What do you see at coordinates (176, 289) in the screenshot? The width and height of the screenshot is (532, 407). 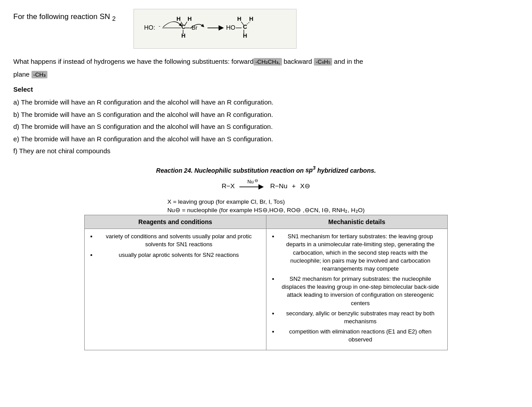 I see `table-cell-reagents: variety of conditions and solvents usual…` at bounding box center [176, 289].